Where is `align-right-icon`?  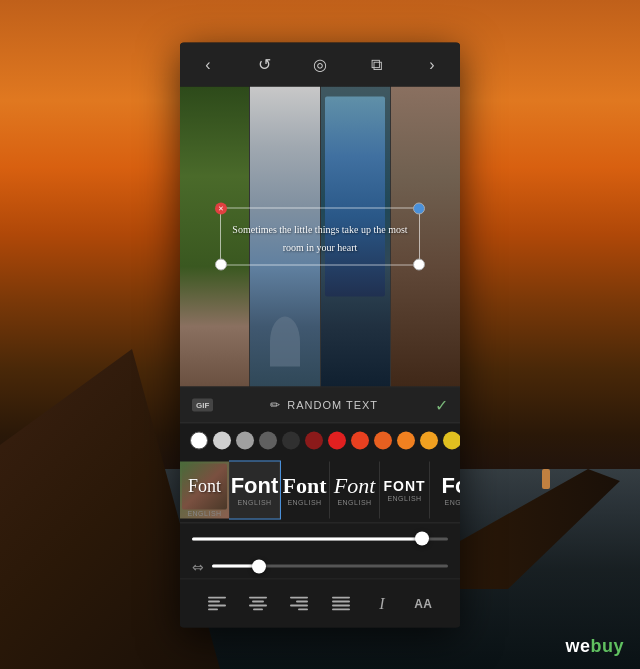 align-right-icon is located at coordinates (299, 603).